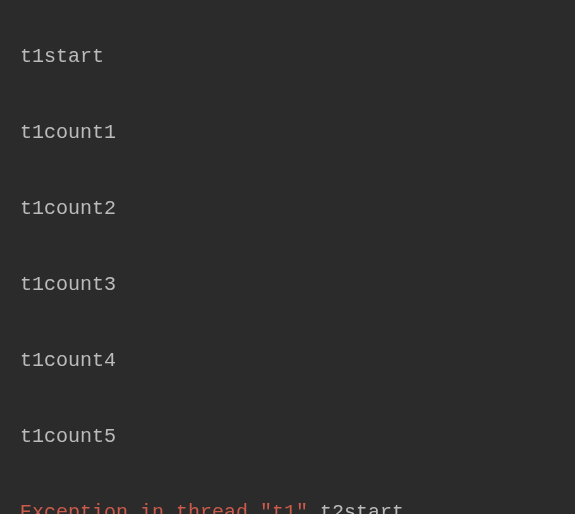 The width and height of the screenshot is (575, 514). Describe the element at coordinates (170, 508) in the screenshot. I see `exception-header: Exception in thread "t1"` at that location.